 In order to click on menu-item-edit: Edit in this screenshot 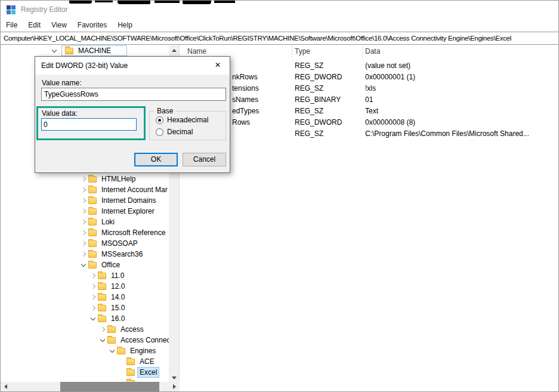, I will do `click(35, 25)`.